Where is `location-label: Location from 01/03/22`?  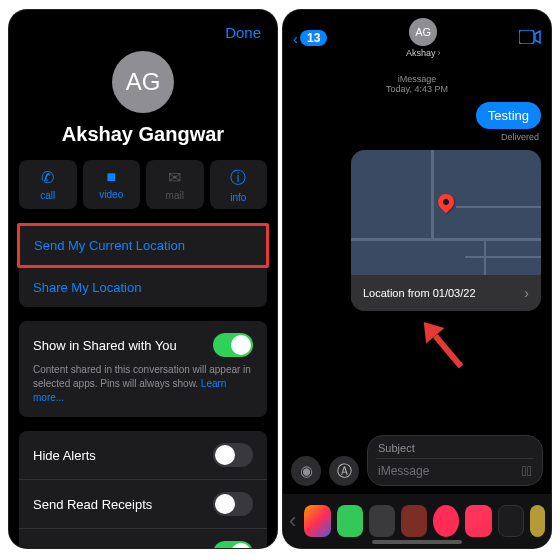 location-label: Location from 01/03/22 is located at coordinates (420, 293).